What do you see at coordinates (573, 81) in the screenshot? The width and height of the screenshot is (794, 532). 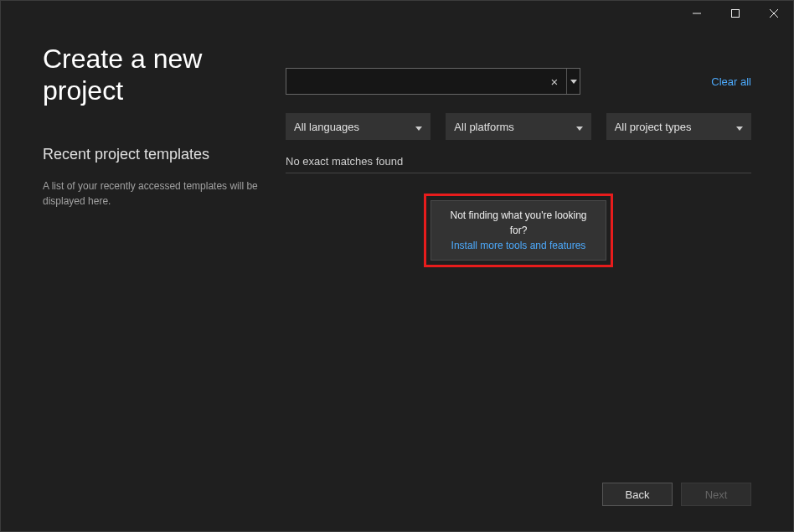 I see `search-dropdown-toggle` at bounding box center [573, 81].